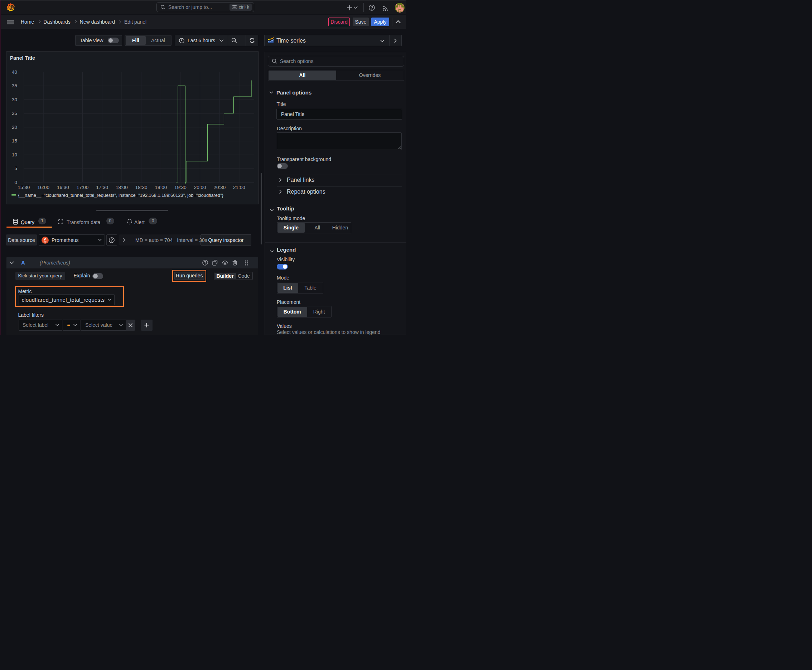 The image size is (812, 670). What do you see at coordinates (15, 141) in the screenshot?
I see `svg-text: 15` at bounding box center [15, 141].